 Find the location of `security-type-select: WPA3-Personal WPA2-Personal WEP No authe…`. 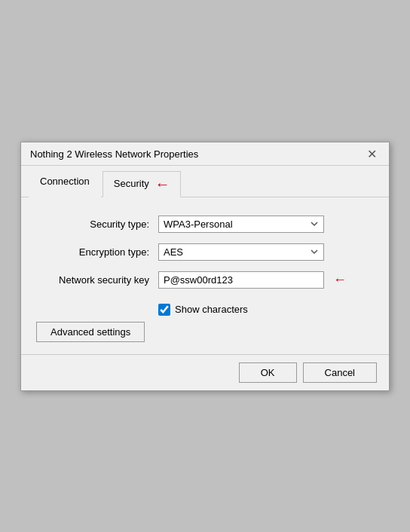

security-type-select: WPA3-Personal WPA2-Personal WEP No authe… is located at coordinates (241, 225).